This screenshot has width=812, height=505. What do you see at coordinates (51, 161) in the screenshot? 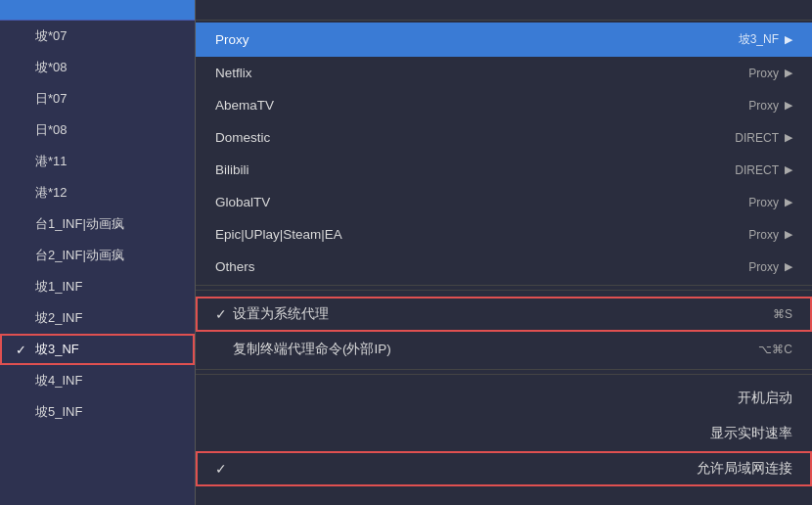
I see `sidebar-item-label: 港*11` at bounding box center [51, 161].